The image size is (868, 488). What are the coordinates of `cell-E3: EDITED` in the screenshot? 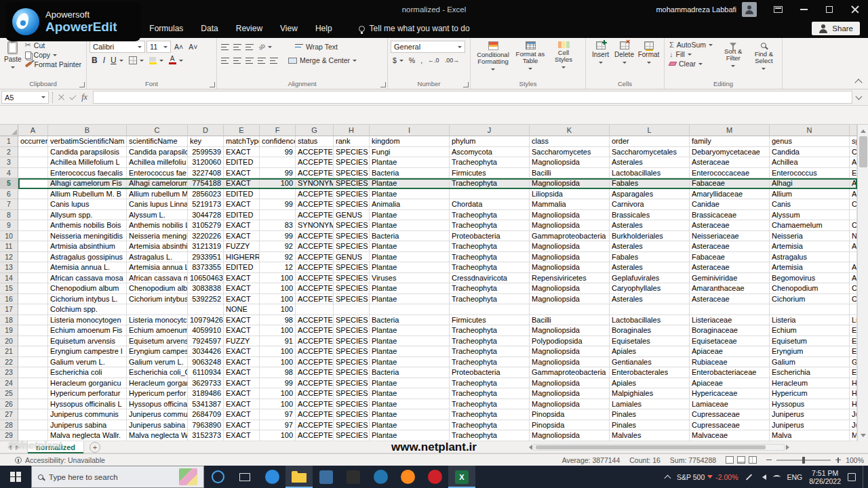 It's located at (241, 163).